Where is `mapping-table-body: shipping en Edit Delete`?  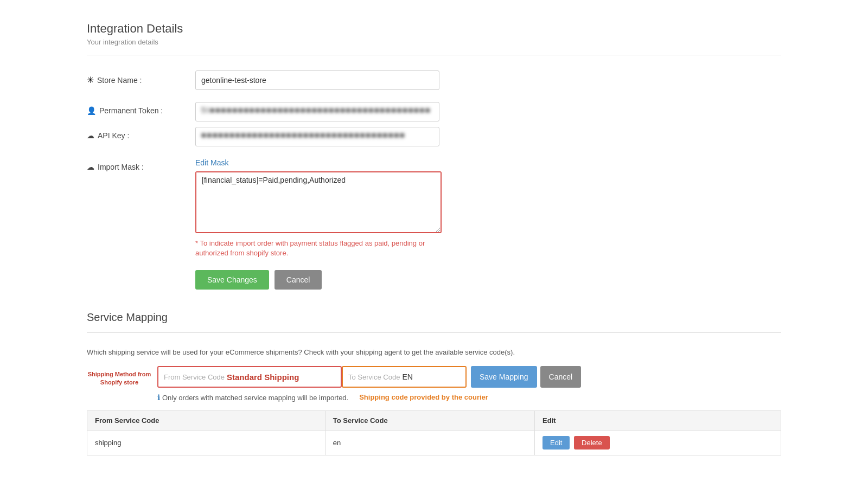
mapping-table-body: shipping en Edit Delete is located at coordinates (434, 443).